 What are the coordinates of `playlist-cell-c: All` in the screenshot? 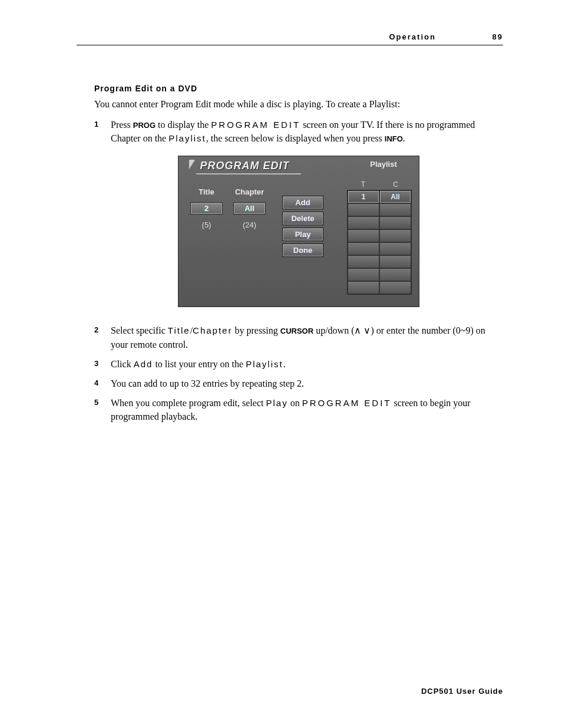 It's located at (395, 197).